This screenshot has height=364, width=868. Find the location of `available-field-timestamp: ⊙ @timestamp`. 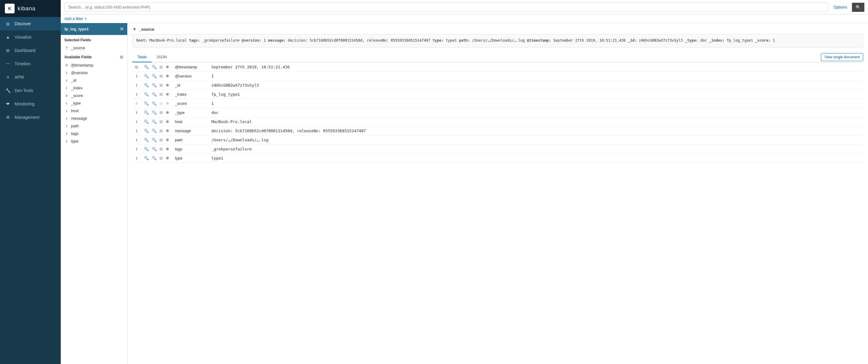

available-field-timestamp: ⊙ @timestamp is located at coordinates (94, 65).